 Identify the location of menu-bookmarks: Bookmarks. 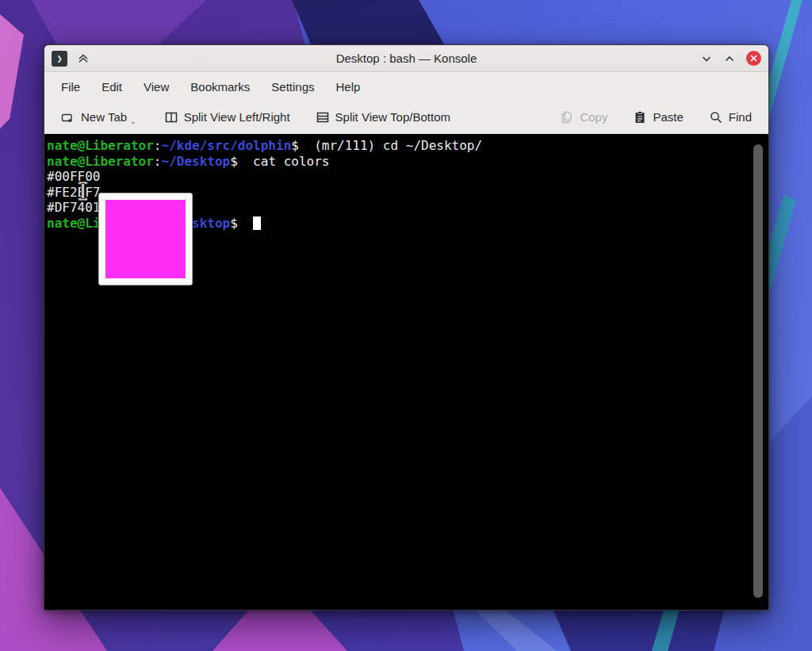
(220, 87).